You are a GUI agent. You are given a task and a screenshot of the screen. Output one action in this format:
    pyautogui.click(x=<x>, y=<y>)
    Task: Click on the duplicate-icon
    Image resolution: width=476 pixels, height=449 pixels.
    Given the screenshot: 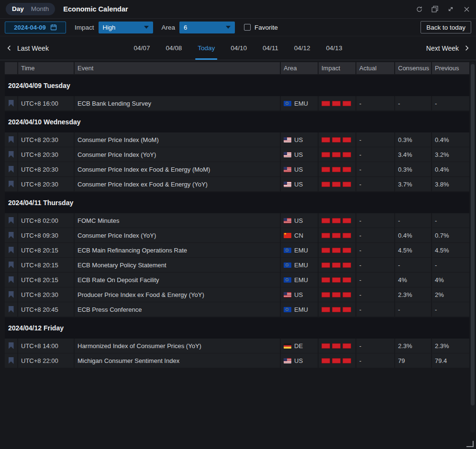 What is the action you would take?
    pyautogui.click(x=435, y=9)
    